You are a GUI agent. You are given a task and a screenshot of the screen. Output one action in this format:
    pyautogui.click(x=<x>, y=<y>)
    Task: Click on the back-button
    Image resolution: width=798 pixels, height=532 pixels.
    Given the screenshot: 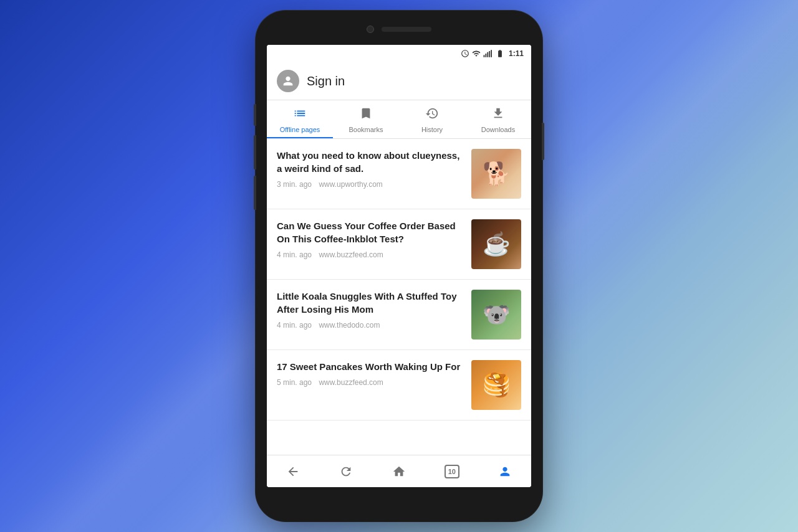 What is the action you would take?
    pyautogui.click(x=293, y=472)
    